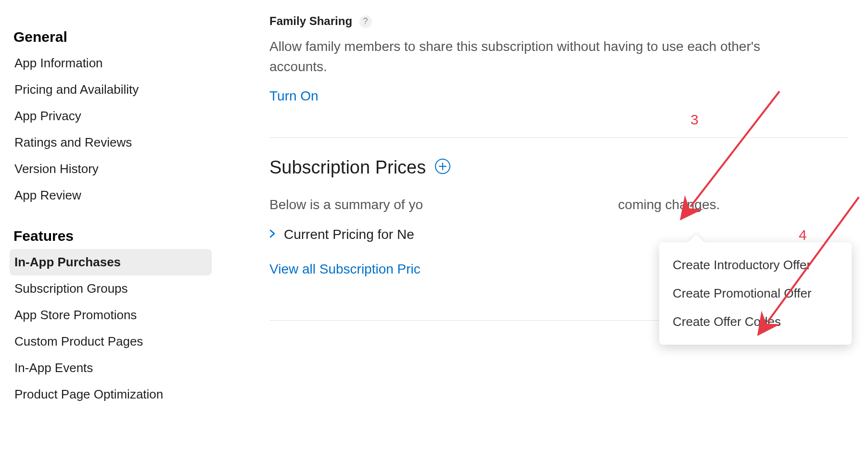 The width and height of the screenshot is (868, 449). I want to click on view-all-pricing-link: View all Subscription Pric, so click(345, 269).